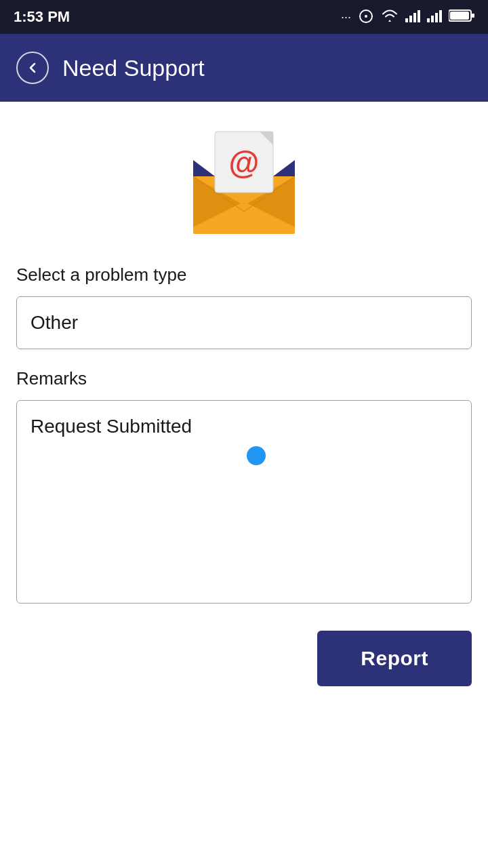 This screenshot has width=488, height=868. What do you see at coordinates (244, 275) in the screenshot?
I see `problem-type-label: Select a problem type` at bounding box center [244, 275].